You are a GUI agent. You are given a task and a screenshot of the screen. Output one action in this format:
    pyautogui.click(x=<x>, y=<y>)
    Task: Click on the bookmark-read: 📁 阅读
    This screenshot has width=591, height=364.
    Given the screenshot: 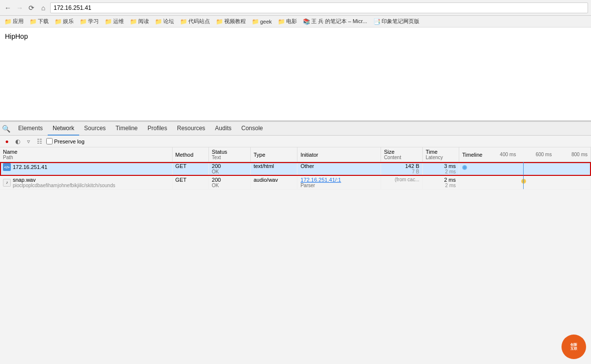 What is the action you would take?
    pyautogui.click(x=140, y=22)
    